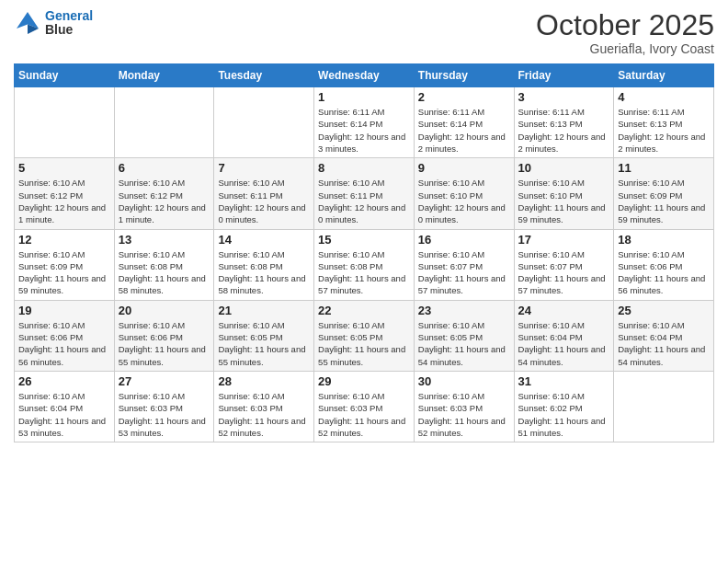 The width and height of the screenshot is (728, 563). Describe the element at coordinates (364, 239) in the screenshot. I see `day-number: 15` at that location.